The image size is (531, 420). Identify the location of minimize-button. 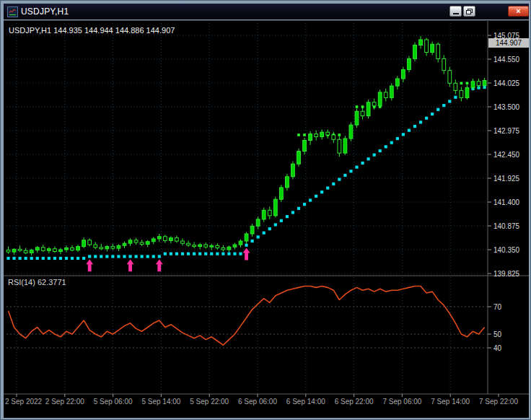
(456, 12).